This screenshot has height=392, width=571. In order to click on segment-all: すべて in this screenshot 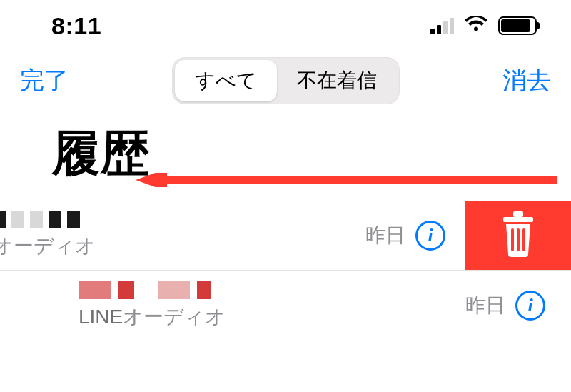, I will do `click(226, 81)`.